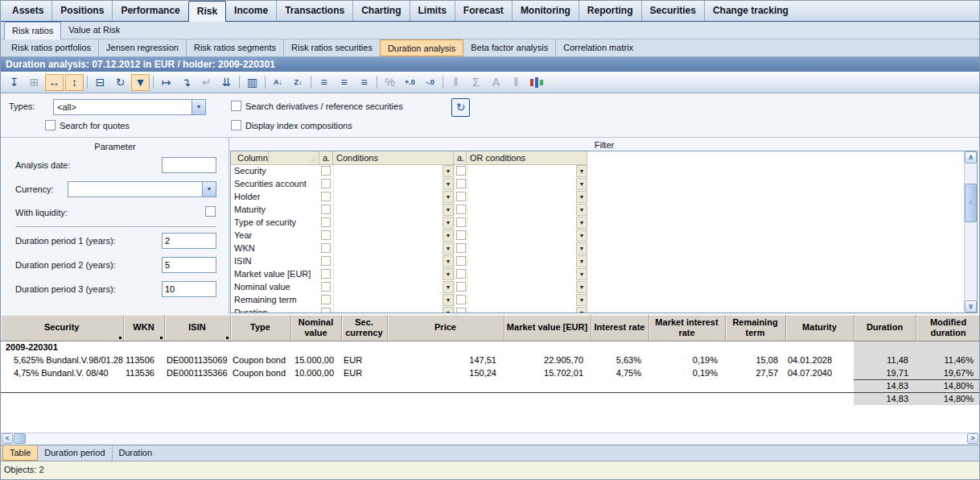  What do you see at coordinates (206, 82) in the screenshot?
I see `drill-back-icon: ↵` at bounding box center [206, 82].